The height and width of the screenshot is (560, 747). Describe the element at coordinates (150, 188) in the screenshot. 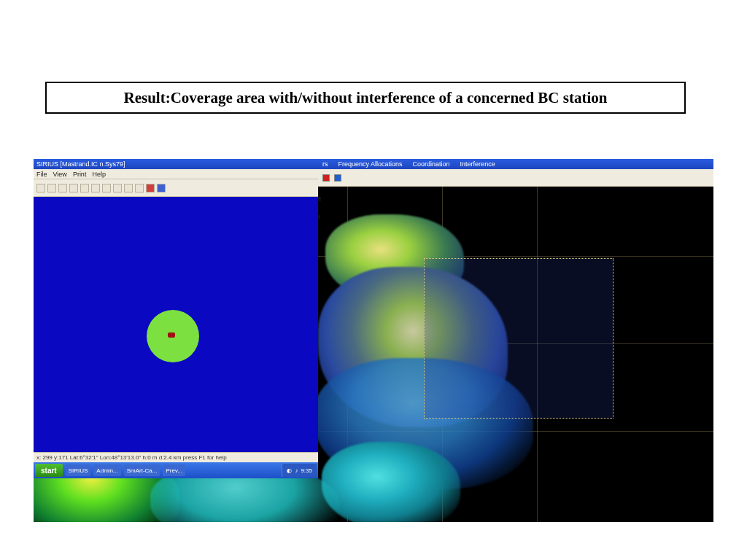

I see `toolbar-button-record` at that location.